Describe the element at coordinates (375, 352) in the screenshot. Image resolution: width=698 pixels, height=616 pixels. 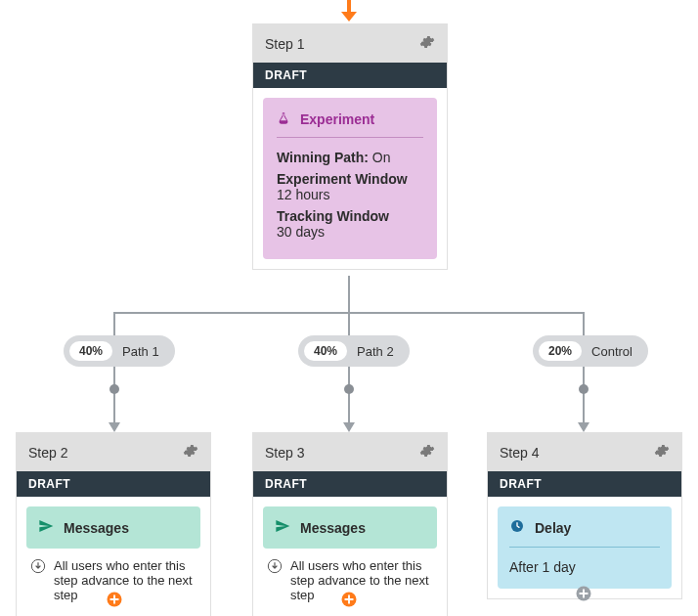
I see `path-2-label: Path 2` at that location.